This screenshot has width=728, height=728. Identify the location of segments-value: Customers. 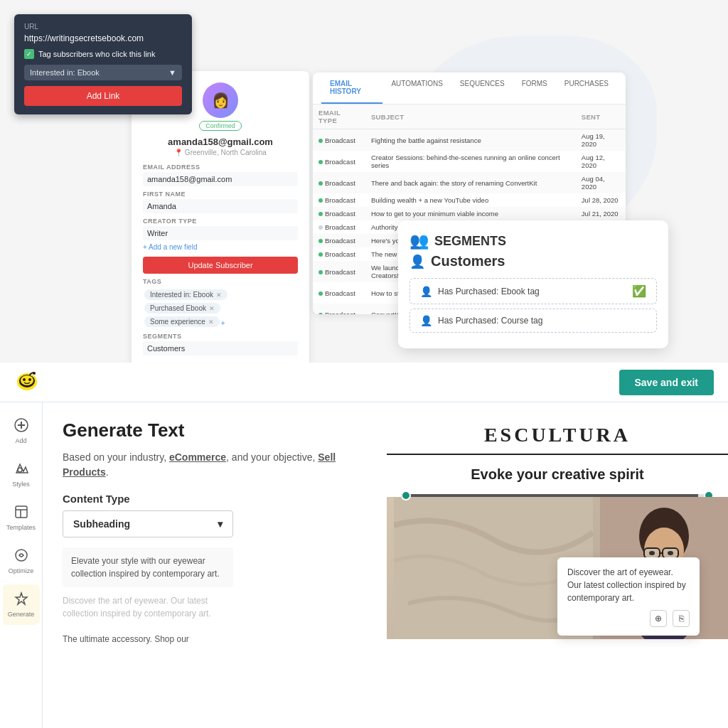
(220, 348).